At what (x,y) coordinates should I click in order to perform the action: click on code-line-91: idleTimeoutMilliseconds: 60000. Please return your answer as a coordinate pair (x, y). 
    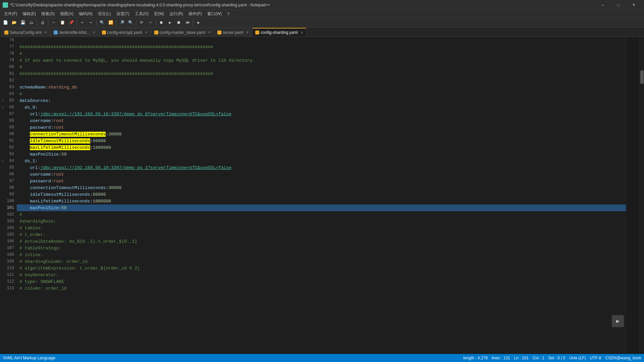
    Looking at the image, I should click on (321, 141).